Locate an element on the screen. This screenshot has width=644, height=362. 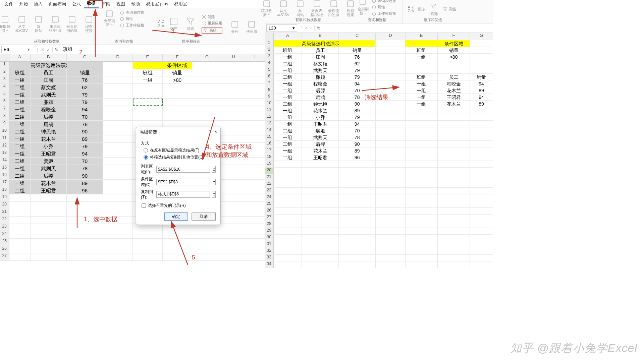
table-row: 15一组武则天78 is located at coordinates (132, 169).